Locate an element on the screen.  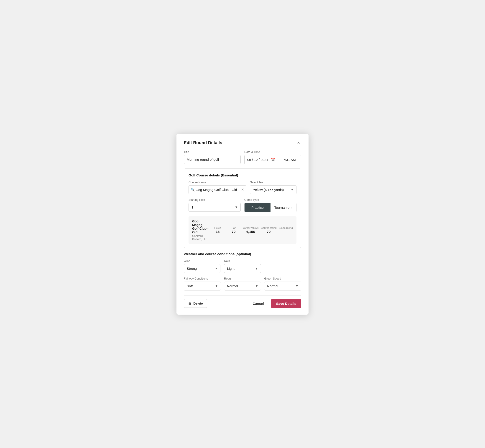
rough-wrap: Normal Short Long ▼ is located at coordinates (242, 286).